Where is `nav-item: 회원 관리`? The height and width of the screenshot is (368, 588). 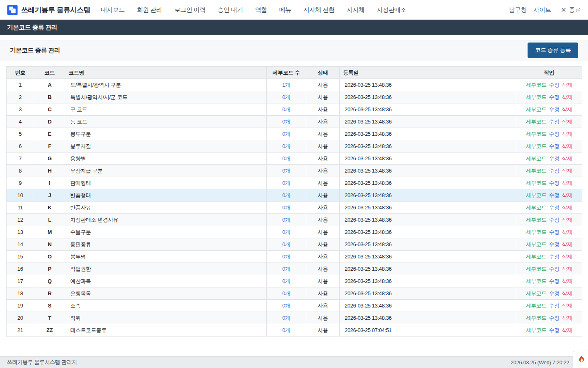
nav-item: 회원 관리 is located at coordinates (149, 10).